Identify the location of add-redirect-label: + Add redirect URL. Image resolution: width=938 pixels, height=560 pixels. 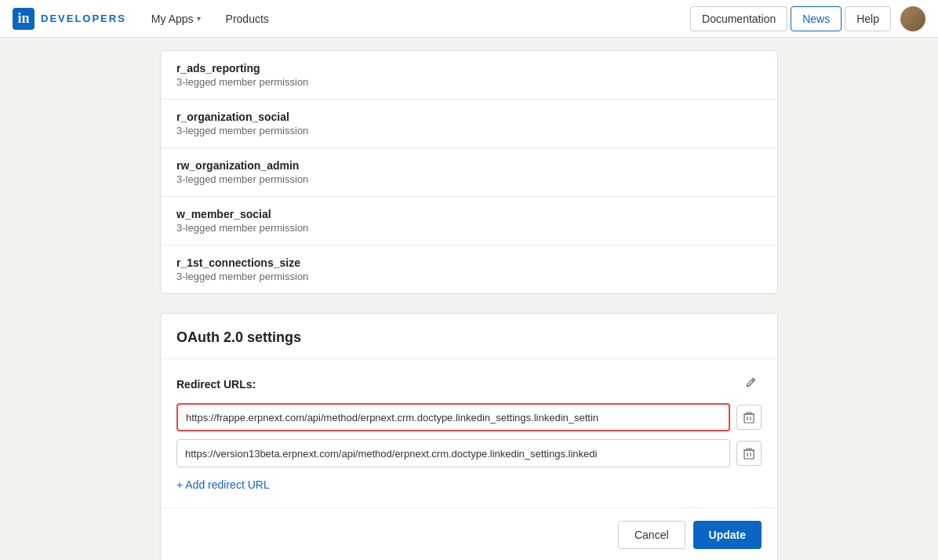
(223, 485).